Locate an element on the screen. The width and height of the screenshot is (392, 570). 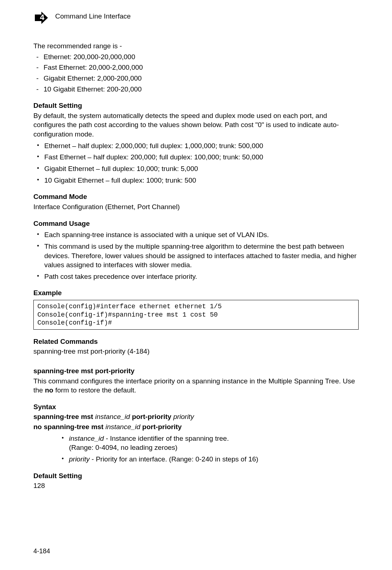
list-item: Gigabit Ethernet – full duplex: 10,000; … is located at coordinates (196, 169).